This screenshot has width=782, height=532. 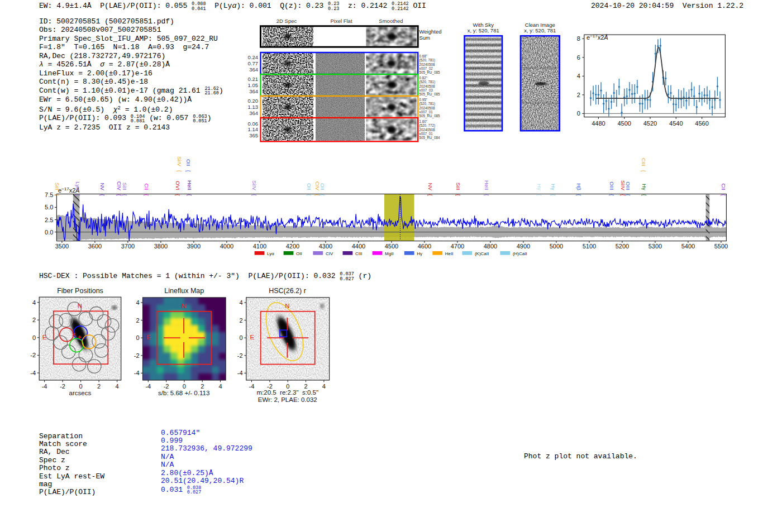 I want to click on svg-text: 5000, so click(x=556, y=246).